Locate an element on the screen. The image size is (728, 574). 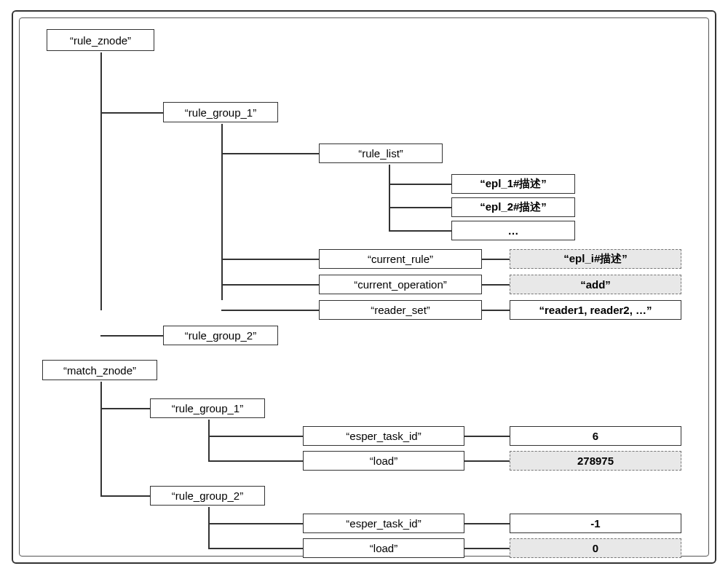
node-epl-2: “epl_2#描述” is located at coordinates (513, 207).